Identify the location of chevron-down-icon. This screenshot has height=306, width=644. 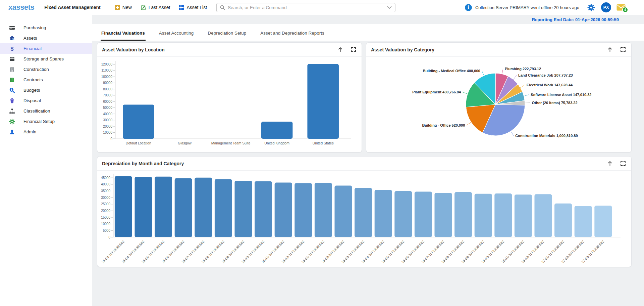
(389, 7).